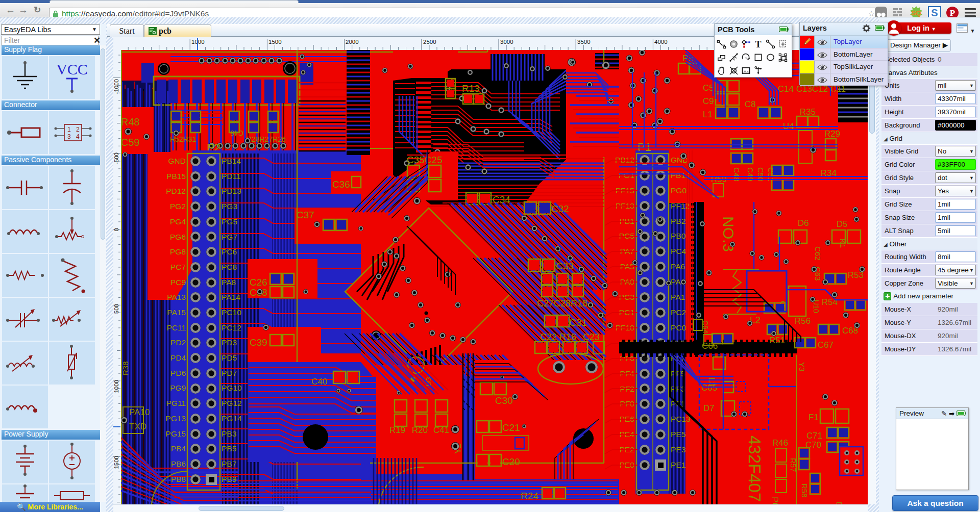 This screenshot has width=980, height=512. Describe the element at coordinates (814, 417) in the screenshot. I see `svg-text: F1` at that location.